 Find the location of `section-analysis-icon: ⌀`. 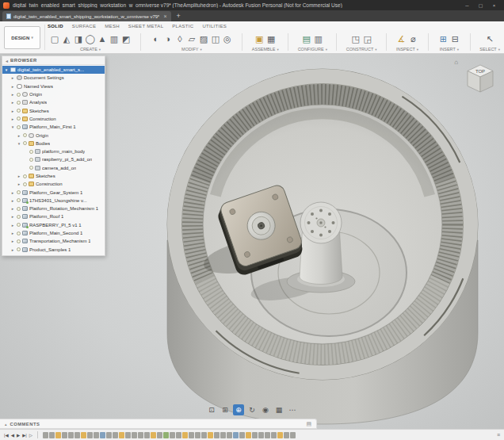

section-analysis-icon: ⌀ is located at coordinates (414, 40).